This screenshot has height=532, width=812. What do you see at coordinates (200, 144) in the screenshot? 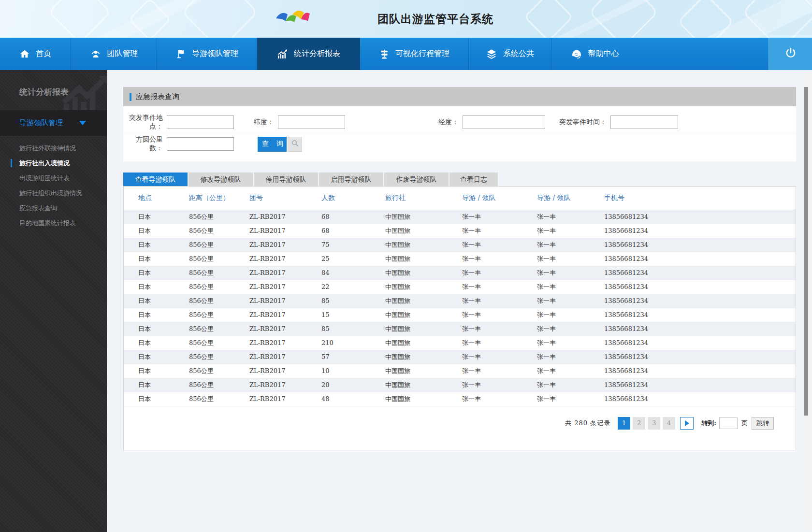
I see `radius-km-input` at bounding box center [200, 144].